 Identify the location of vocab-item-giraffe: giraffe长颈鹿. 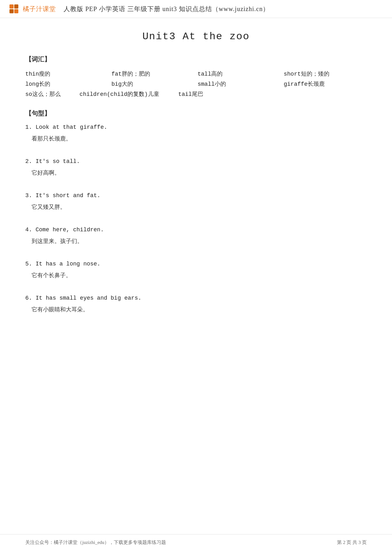
(326, 84).